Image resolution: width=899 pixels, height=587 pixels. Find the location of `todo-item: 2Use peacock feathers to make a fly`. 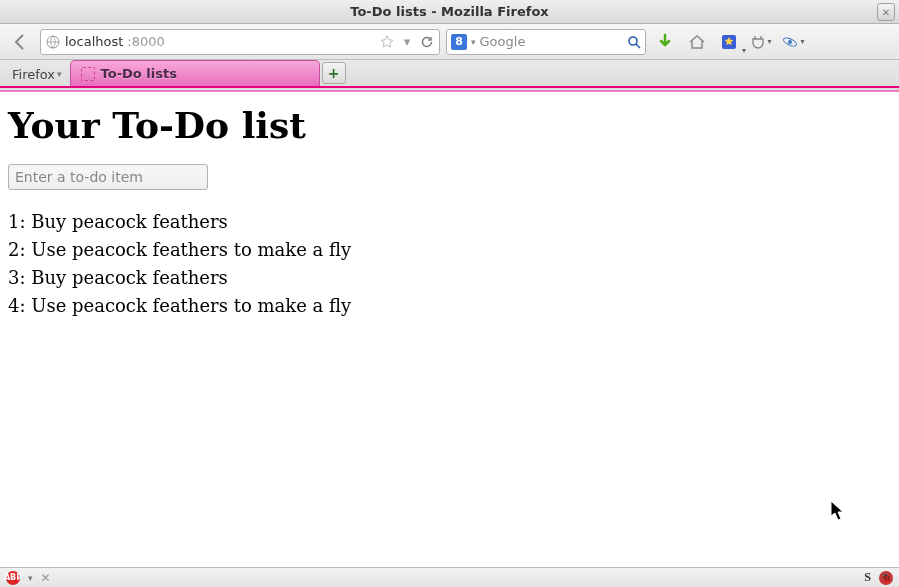

todo-item: 2Use peacock feathers to make a fly is located at coordinates (450, 250).